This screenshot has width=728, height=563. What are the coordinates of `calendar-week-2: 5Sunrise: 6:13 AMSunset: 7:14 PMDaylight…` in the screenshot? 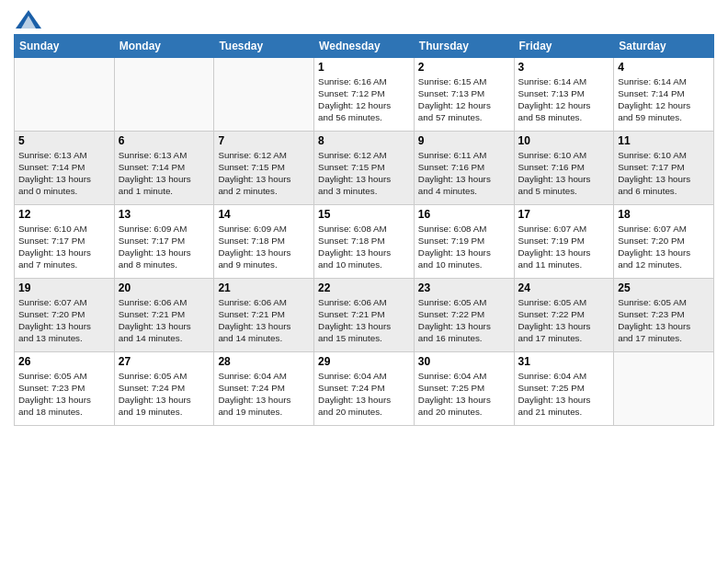 It's located at (364, 167).